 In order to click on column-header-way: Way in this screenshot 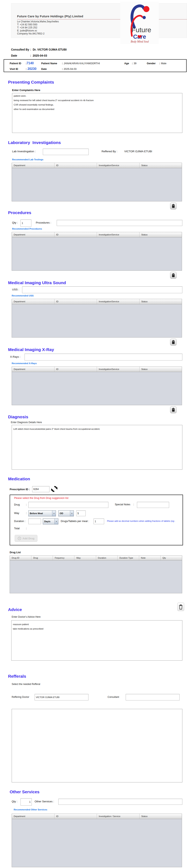, I will do `click(85, 558)`.